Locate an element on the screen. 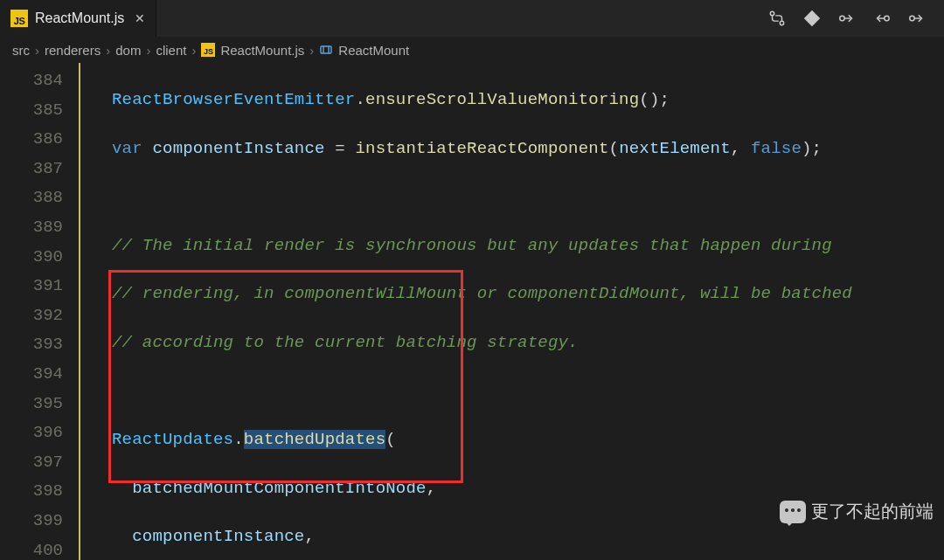 This screenshot has width=944, height=560. line-number: 399 is located at coordinates (31, 522).